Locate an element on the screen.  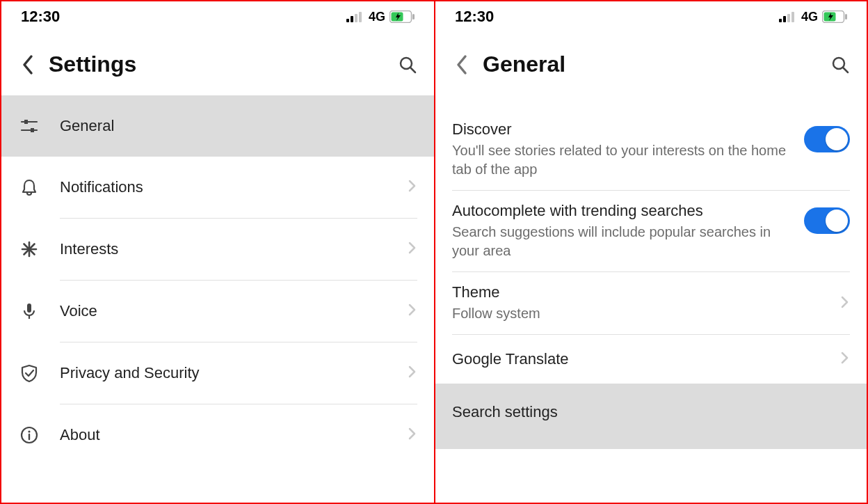
discover-toggle is located at coordinates (827, 139).